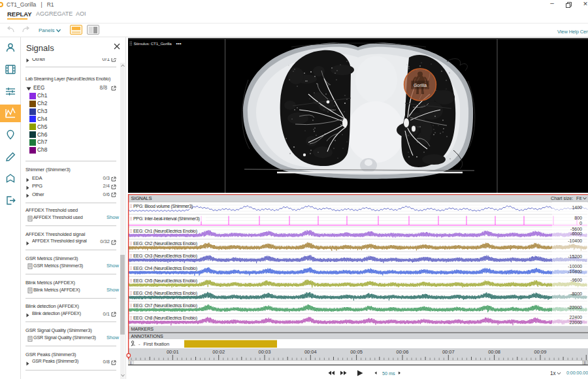 This screenshot has height=379, width=588. Describe the element at coordinates (576, 234) in the screenshot. I see `svg-text: -6000` at that location.